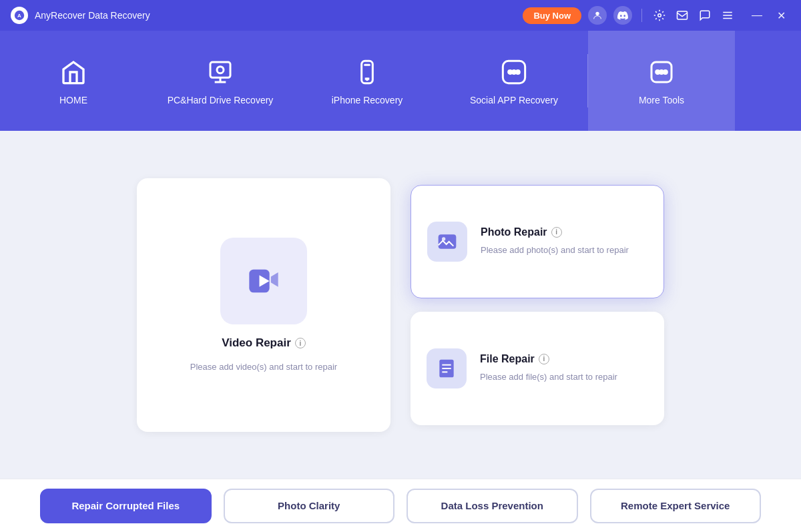  I want to click on user-icon, so click(597, 15).